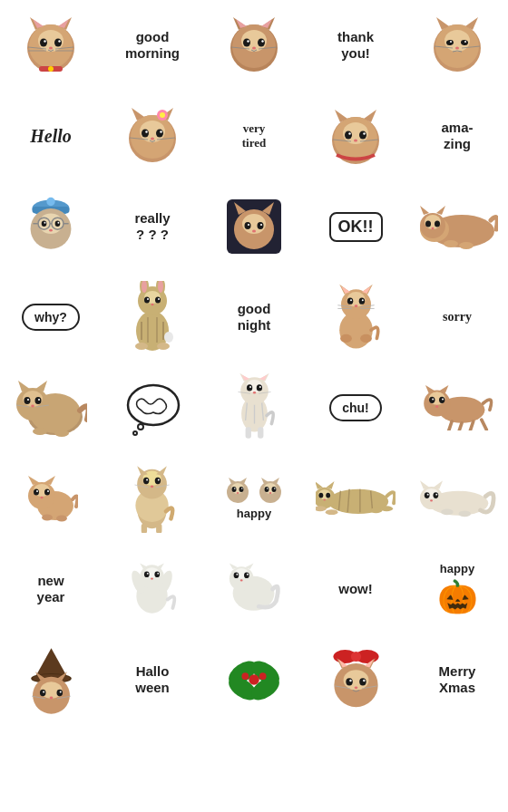 The width and height of the screenshot is (508, 812). Describe the element at coordinates (254, 45) in the screenshot. I see `sticker-cat2` at that location.